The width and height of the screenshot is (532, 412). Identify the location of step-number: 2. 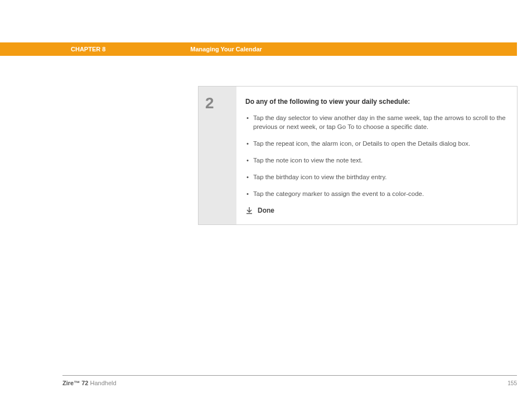
(221, 103).